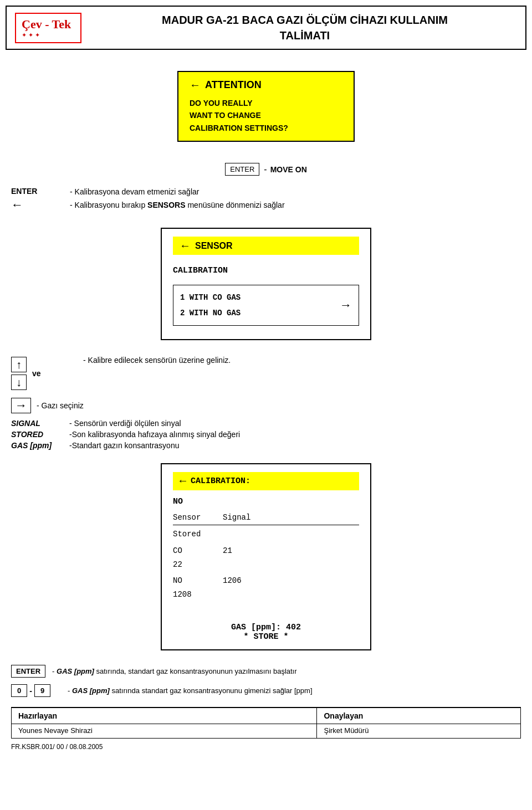  I want to click on cal-inner-box: 1 WITH CO GAS 2 WITH NO GAS →, so click(266, 305).